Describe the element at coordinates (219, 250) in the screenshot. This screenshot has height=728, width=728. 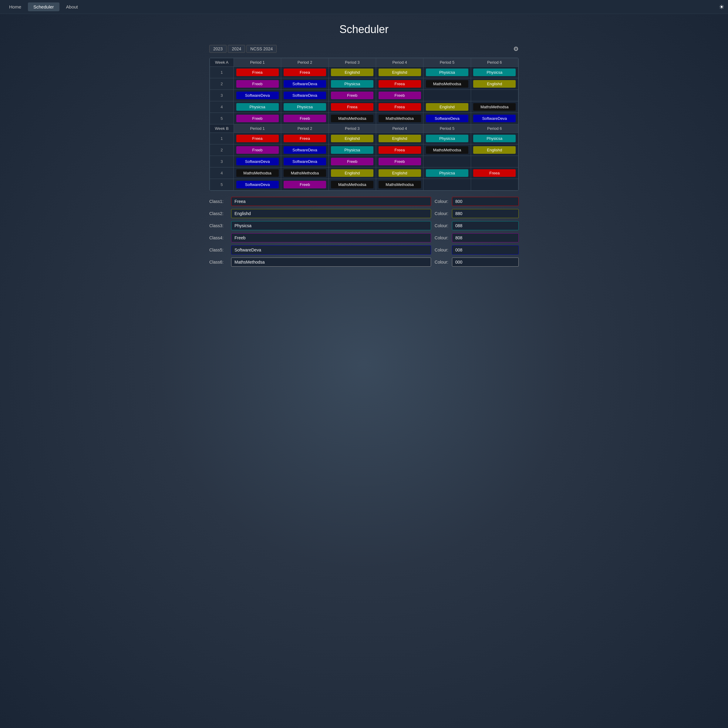
I see `class-label: Class5:` at that location.